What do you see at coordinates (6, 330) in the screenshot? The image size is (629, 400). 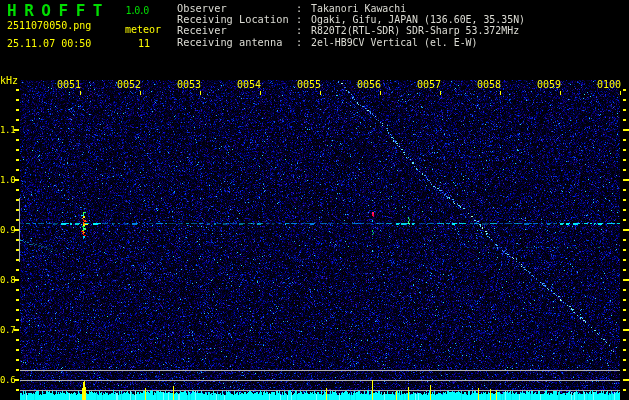 I see `y-axis-label-0.7: 0.7` at bounding box center [6, 330].